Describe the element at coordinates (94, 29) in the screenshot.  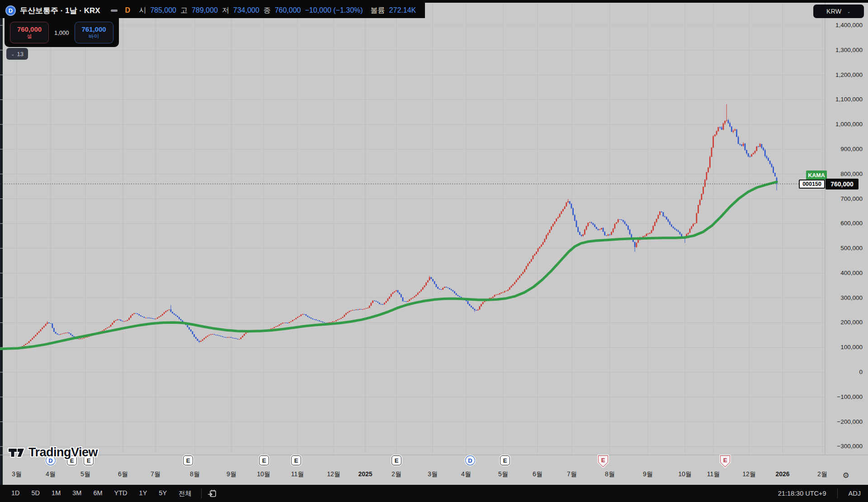
I see `buy-price: 761,000` at that location.